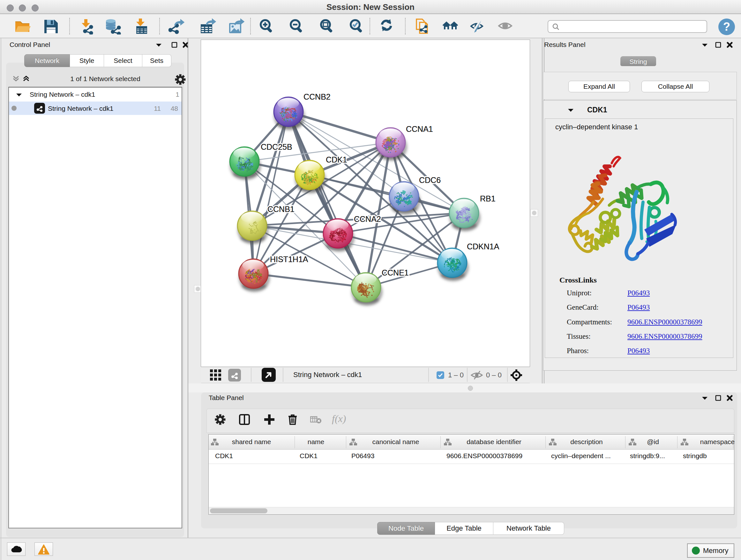 This screenshot has height=560, width=741. What do you see at coordinates (367, 219) in the screenshot?
I see `svg-text: CCNA2` at bounding box center [367, 219].